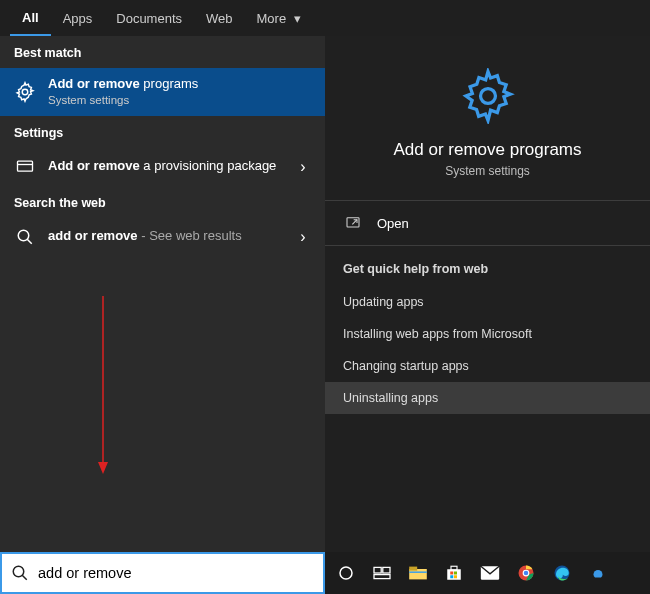 The image size is (650, 594). What do you see at coordinates (598, 573) in the screenshot?
I see `app-icon` at bounding box center [598, 573].